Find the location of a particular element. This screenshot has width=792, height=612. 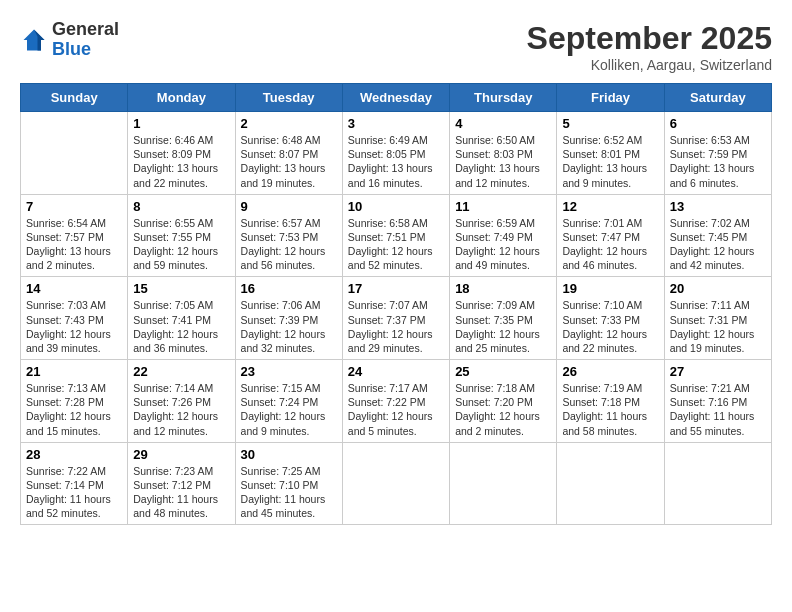

day-header-saturday: Saturday is located at coordinates (718, 98).